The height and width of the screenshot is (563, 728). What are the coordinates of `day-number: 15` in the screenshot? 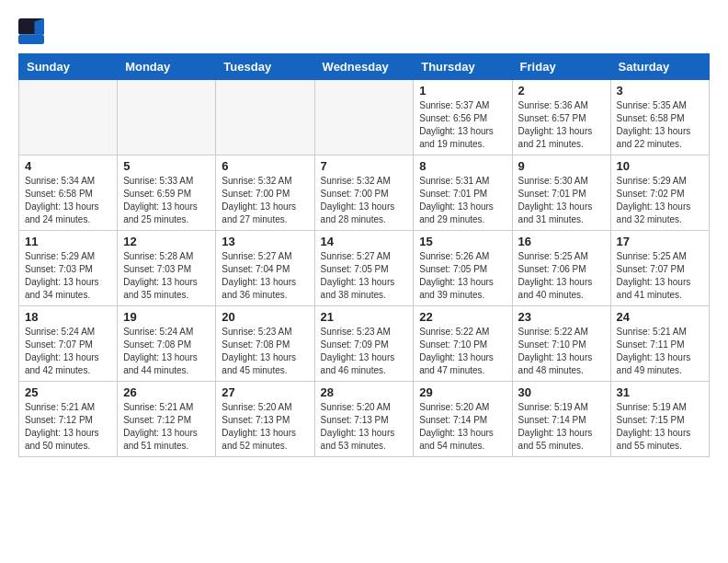 It's located at (462, 241).